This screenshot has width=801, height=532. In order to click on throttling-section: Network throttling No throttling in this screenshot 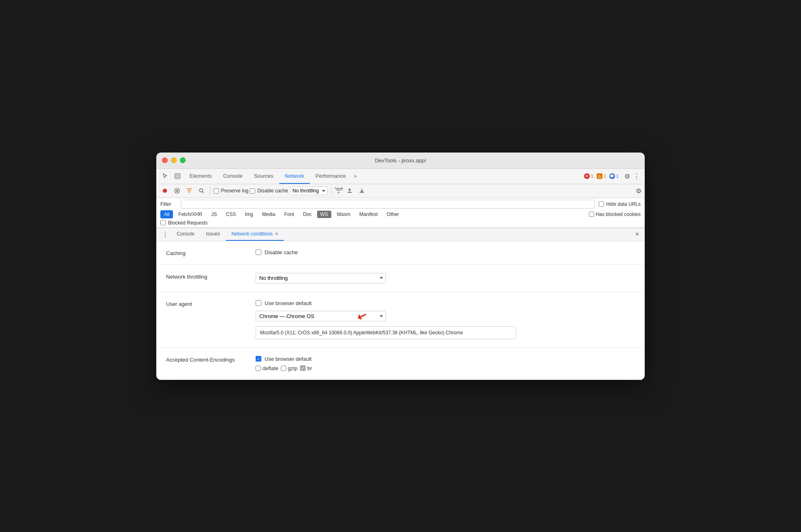, I will do `click(400, 278)`.